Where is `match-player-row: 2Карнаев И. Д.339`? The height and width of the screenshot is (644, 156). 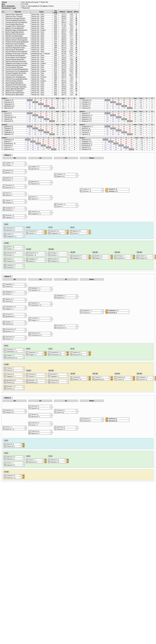
match-player-row: 2Карнаев И. Д.339 is located at coordinates (59, 460).